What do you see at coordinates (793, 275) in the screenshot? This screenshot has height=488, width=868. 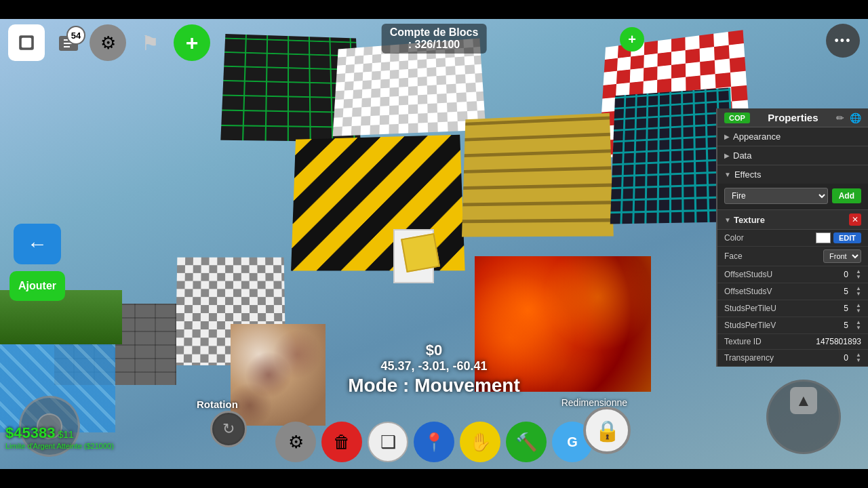 I see `texture-offsetstudsu-row: OffsetStudsU 0 ▲ ▼` at bounding box center [793, 275].